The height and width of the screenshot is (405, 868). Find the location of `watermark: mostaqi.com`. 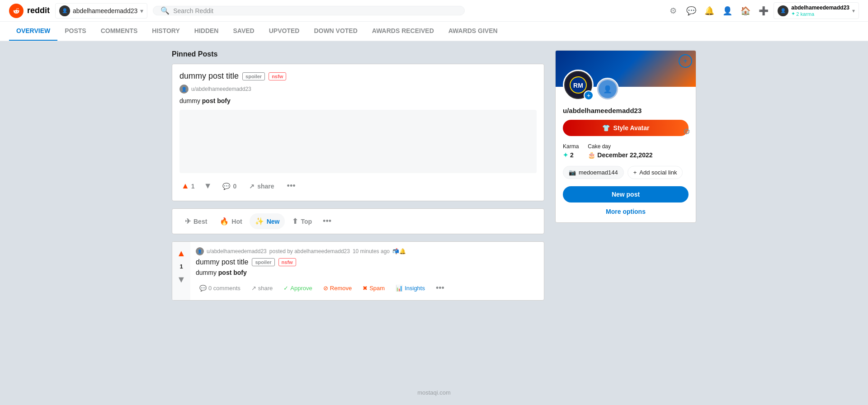

watermark: mostaqi.com is located at coordinates (434, 392).